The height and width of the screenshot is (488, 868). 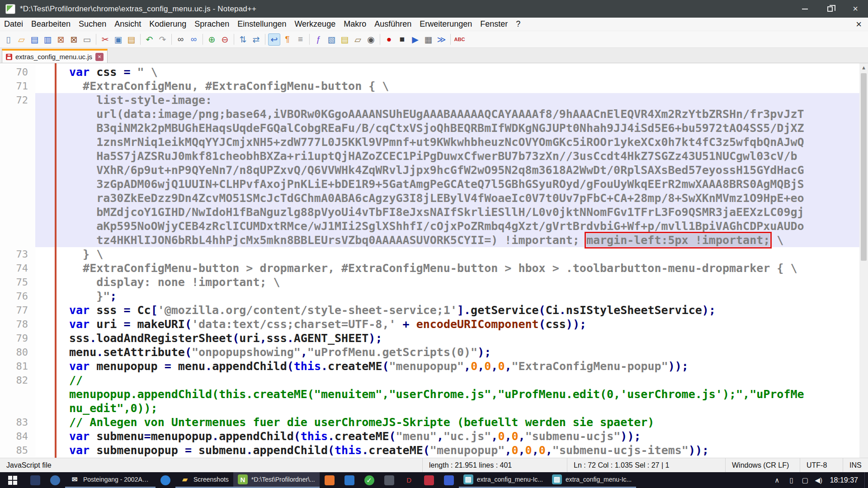 What do you see at coordinates (434, 142) in the screenshot?
I see `code-row: 1znsMrNiq1eikMQqYYJCmjxNH5+zdW777L0J5KKl…` at bounding box center [434, 142].